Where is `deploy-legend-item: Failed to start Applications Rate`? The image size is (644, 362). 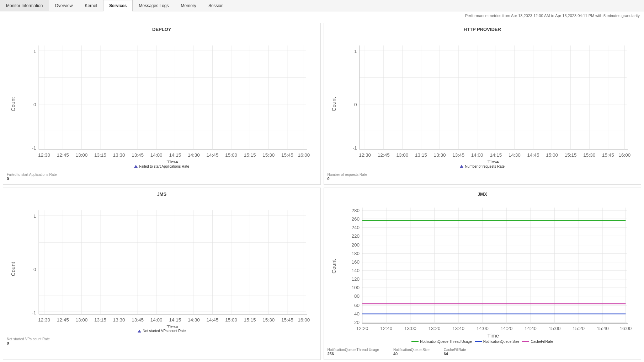
deploy-legend-item: Failed to start Applications Rate is located at coordinates (161, 166).